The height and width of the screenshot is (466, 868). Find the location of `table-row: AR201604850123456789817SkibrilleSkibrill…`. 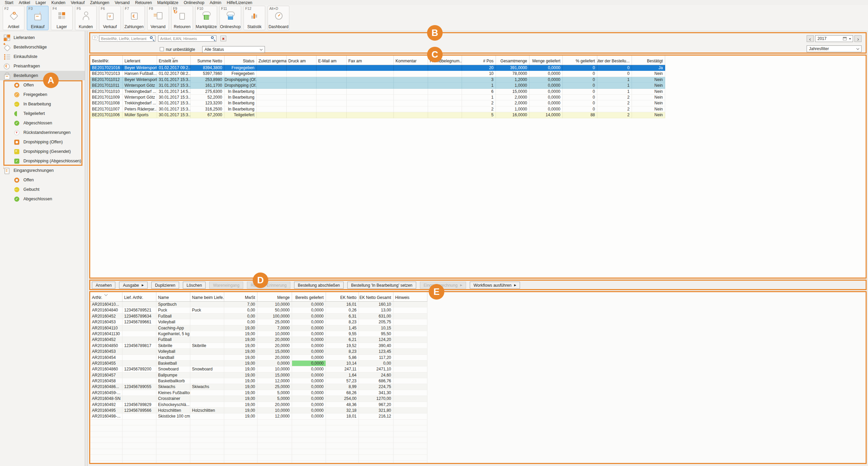

table-row: AR201604850123456789817SkibrilleSkibrill… is located at coordinates (259, 346).